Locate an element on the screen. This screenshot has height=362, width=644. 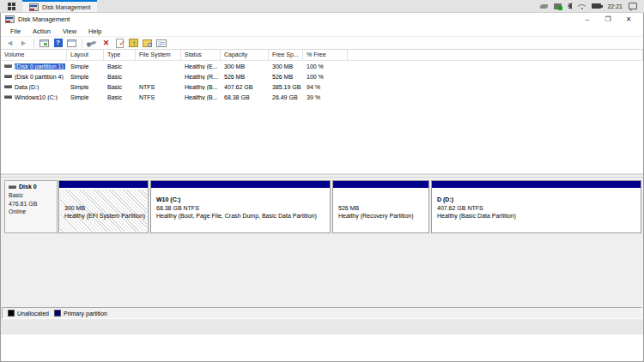
partition-size: 300 MB is located at coordinates (106, 208).